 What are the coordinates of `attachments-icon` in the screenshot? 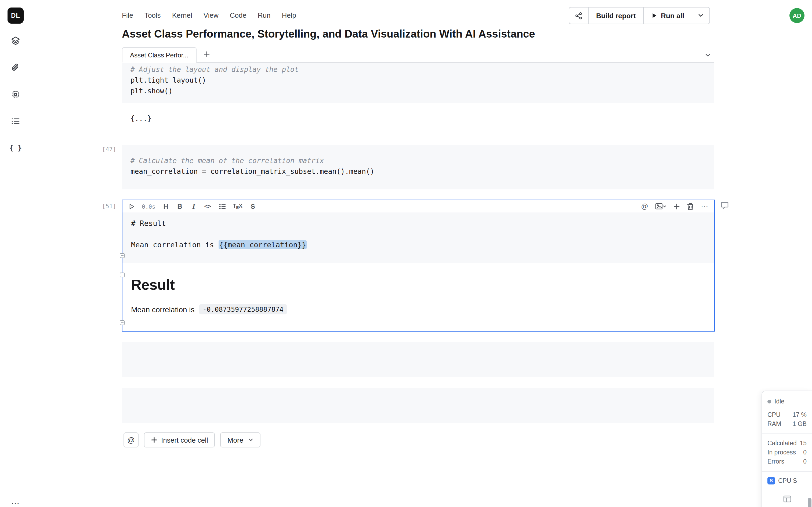 It's located at (15, 68).